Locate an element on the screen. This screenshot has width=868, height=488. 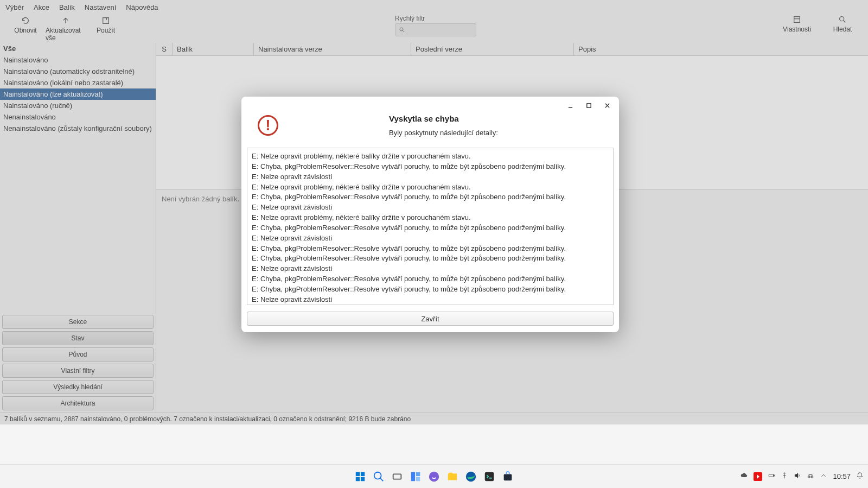
tab-puvod: Původ is located at coordinates (78, 354).